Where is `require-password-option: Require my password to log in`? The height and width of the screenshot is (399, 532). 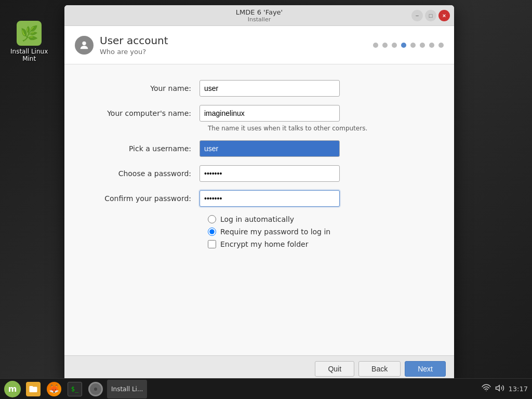 require-password-option: Require my password to log in is located at coordinates (321, 232).